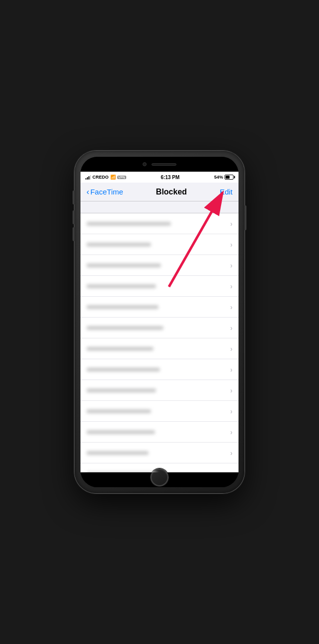  Describe the element at coordinates (171, 192) in the screenshot. I see `page-title: Blocked` at that location.